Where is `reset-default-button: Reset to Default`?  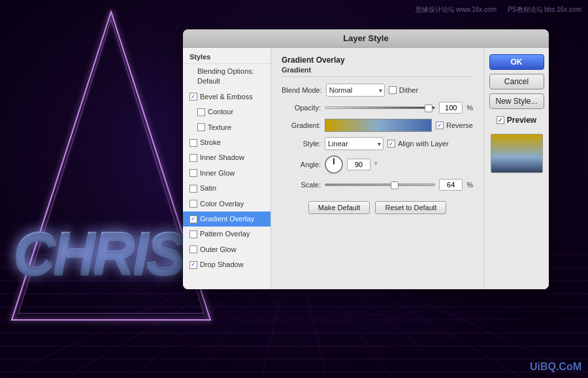 reset-default-button: Reset to Default is located at coordinates (410, 208).